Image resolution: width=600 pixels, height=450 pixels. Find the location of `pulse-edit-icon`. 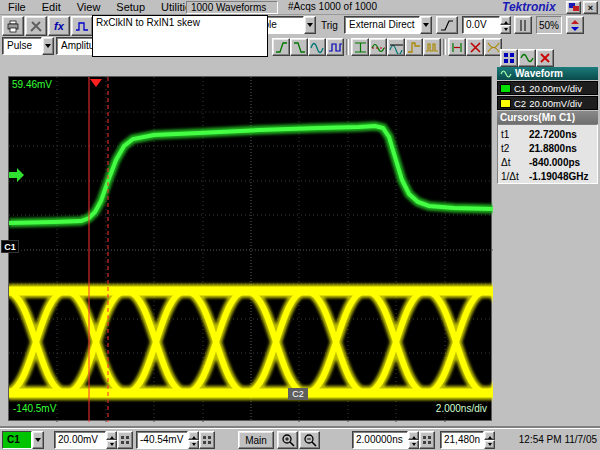

pulse-edit-icon is located at coordinates (82, 26).